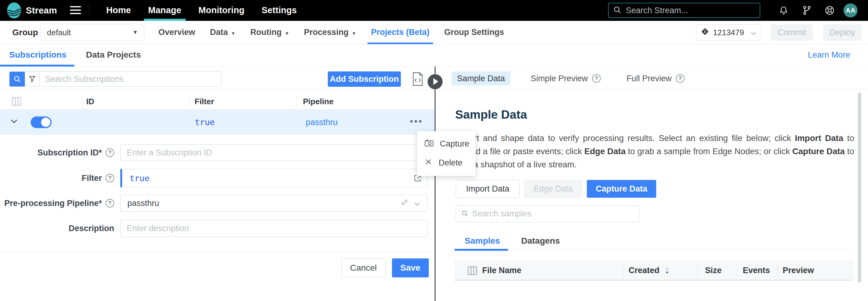 The height and width of the screenshot is (301, 868). I want to click on tab-projects-beta: Projects (Beta), so click(400, 32).